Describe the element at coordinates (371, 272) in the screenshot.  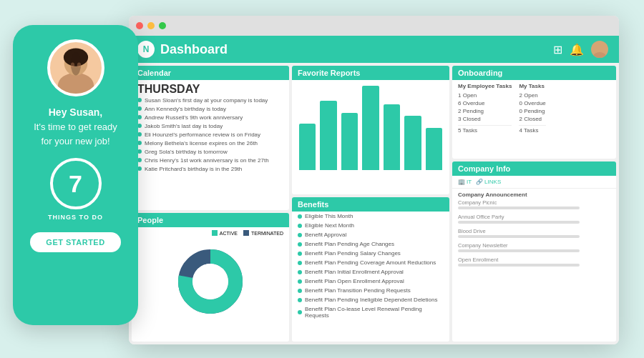
I see `benefit-7: Benefit Plan Initial Enrollment Approval` at that location.